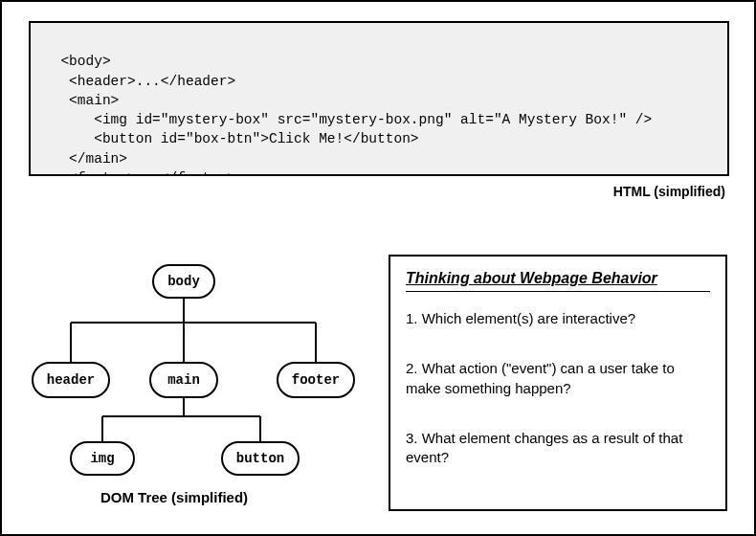  Describe the element at coordinates (101, 458) in the screenshot. I see `tree-node-img: img` at that location.